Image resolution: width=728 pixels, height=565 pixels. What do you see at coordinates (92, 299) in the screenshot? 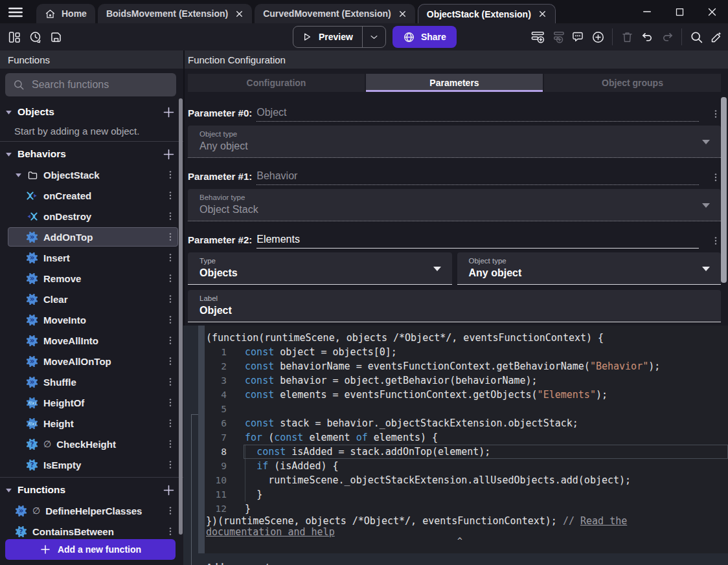
I see `function-item-clear: » Clear` at bounding box center [92, 299].